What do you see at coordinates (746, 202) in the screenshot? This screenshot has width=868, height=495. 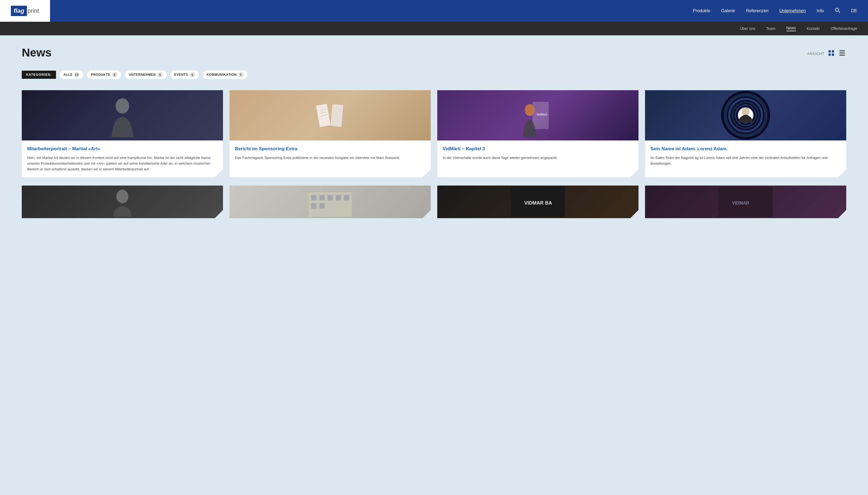 I see `news-card-8-image: VIDMAR` at bounding box center [746, 202].